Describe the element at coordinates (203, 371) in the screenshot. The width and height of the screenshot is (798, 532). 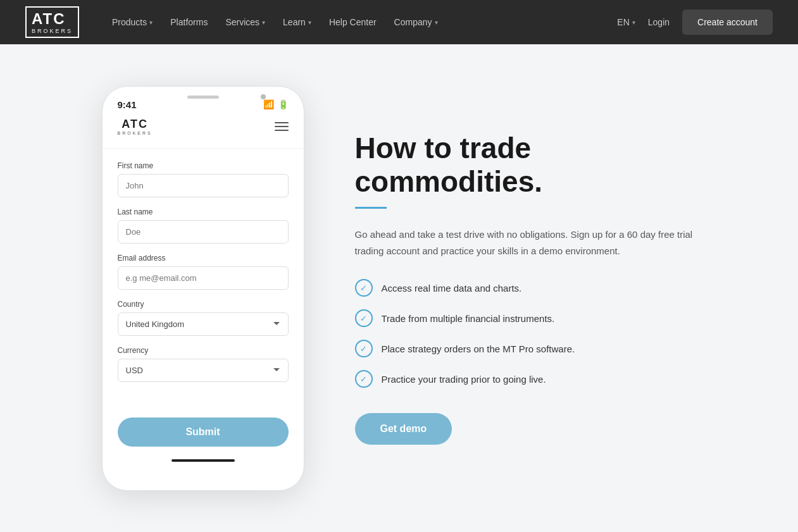
I see `currency-select: USD` at that location.